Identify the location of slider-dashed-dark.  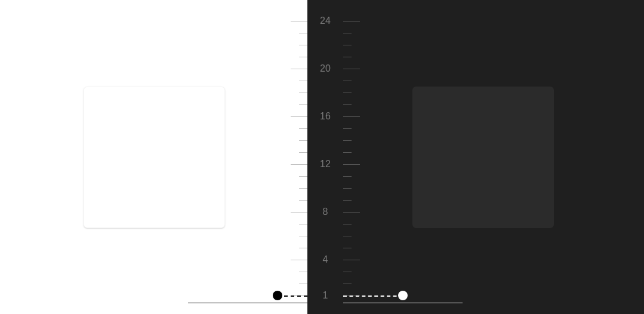
(373, 296).